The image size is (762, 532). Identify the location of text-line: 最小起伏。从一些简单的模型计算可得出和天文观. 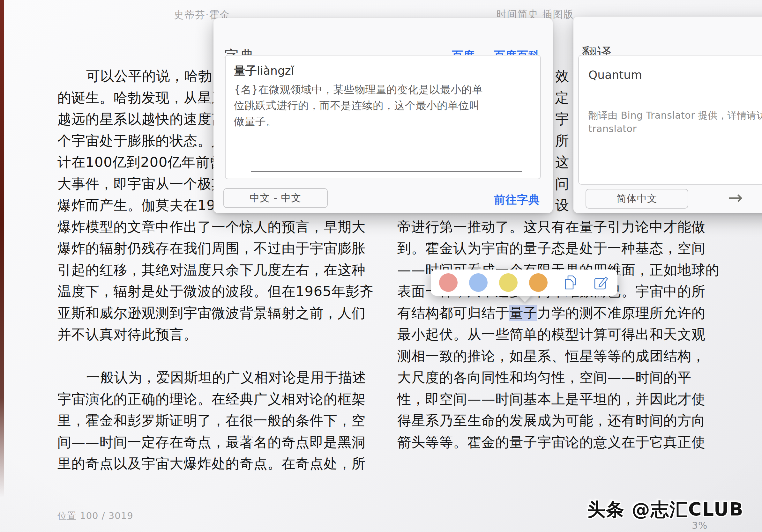
(552, 334).